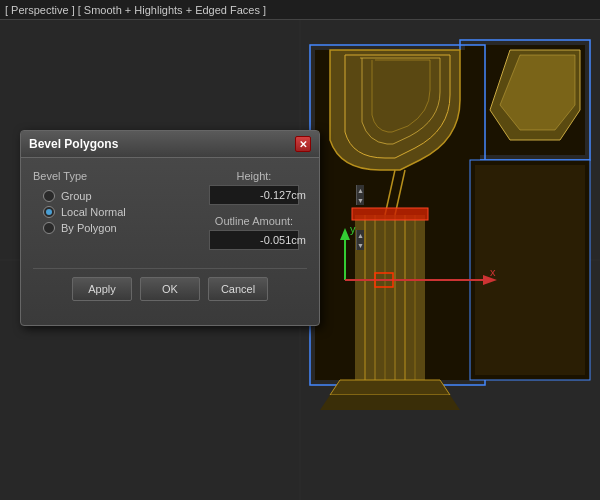 The image size is (600, 500). What do you see at coordinates (136, 10) in the screenshot?
I see `viewport-label: [ Perspective ] [ Smooth + Highlights + …` at bounding box center [136, 10].